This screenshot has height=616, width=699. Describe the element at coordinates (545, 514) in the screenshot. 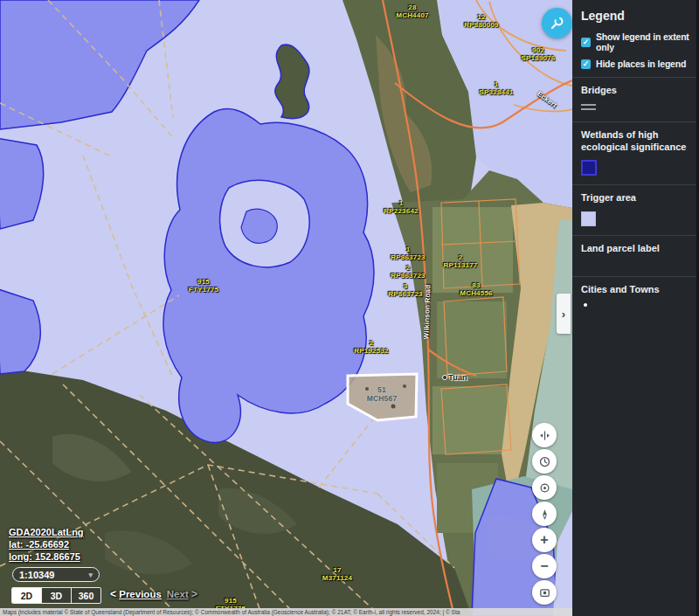

I see `compass-needle-icon` at that location.